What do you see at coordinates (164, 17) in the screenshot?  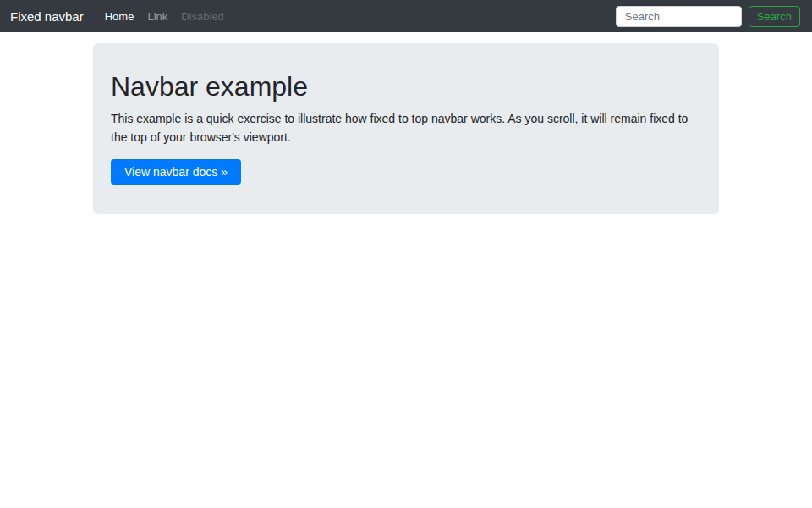 I see `navbar-nav: Home Link Disabled` at bounding box center [164, 17].